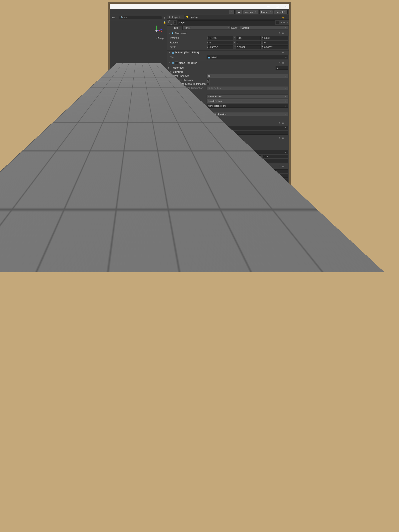 The width and height of the screenshot is (399, 532). Describe the element at coordinates (227, 53) in the screenshot. I see `meshfilter-title: Default (Mesh Filter)` at that location.